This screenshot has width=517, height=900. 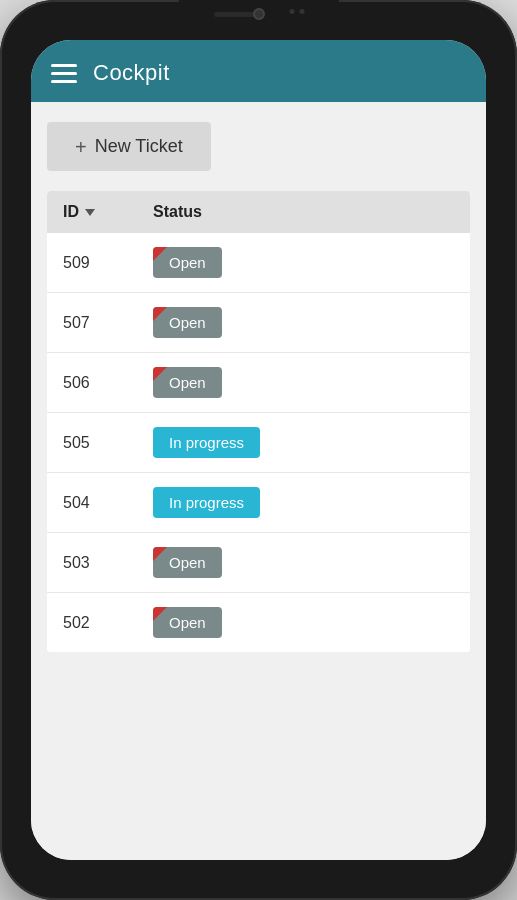 What do you see at coordinates (81, 147) in the screenshot?
I see `plus-icon: +` at bounding box center [81, 147].